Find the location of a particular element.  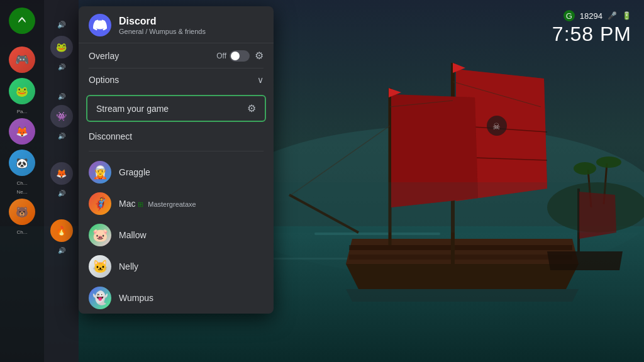

member-name-wumpus: Wumpus is located at coordinates (136, 298).